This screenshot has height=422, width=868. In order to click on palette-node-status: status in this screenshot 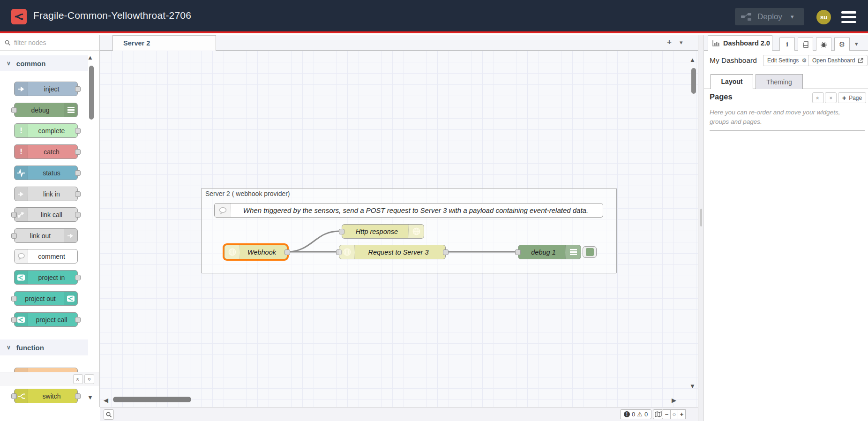, I will do `click(46, 173)`.